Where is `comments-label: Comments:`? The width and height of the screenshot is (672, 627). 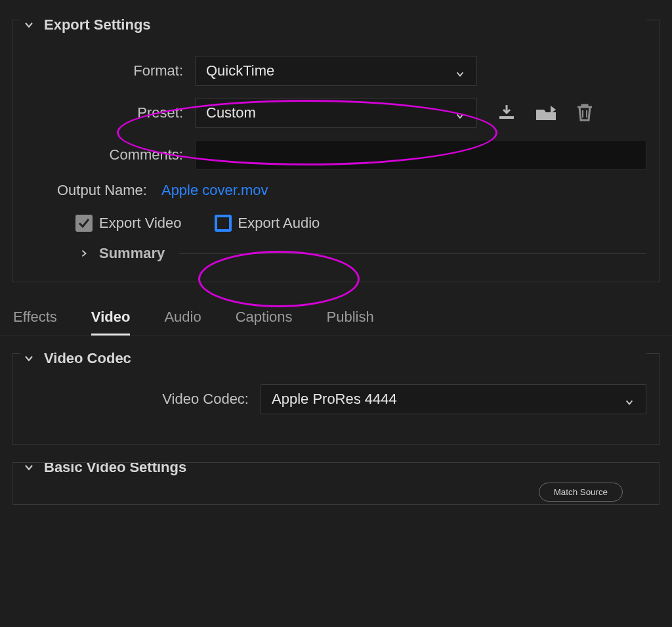 comments-label: Comments: is located at coordinates (104, 155).